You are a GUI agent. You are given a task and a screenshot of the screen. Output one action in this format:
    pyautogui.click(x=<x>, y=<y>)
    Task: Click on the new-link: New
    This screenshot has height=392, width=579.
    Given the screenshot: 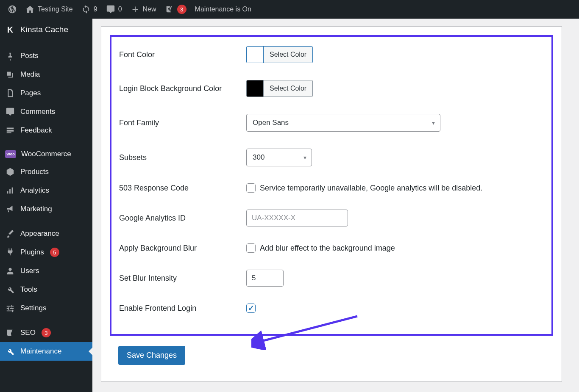 What is the action you would take?
    pyautogui.click(x=143, y=9)
    